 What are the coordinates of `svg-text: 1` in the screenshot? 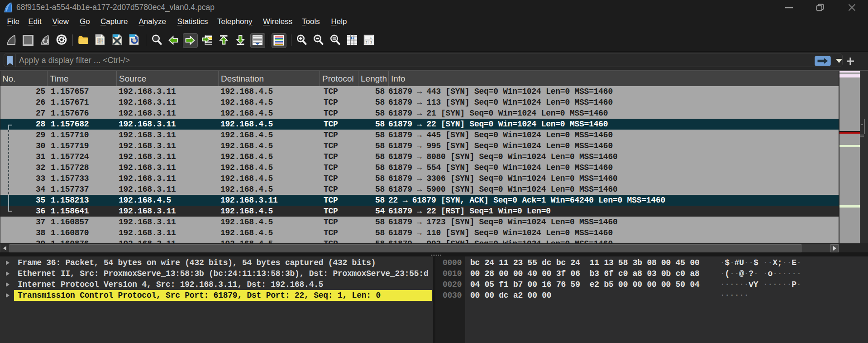 It's located at (371, 38).